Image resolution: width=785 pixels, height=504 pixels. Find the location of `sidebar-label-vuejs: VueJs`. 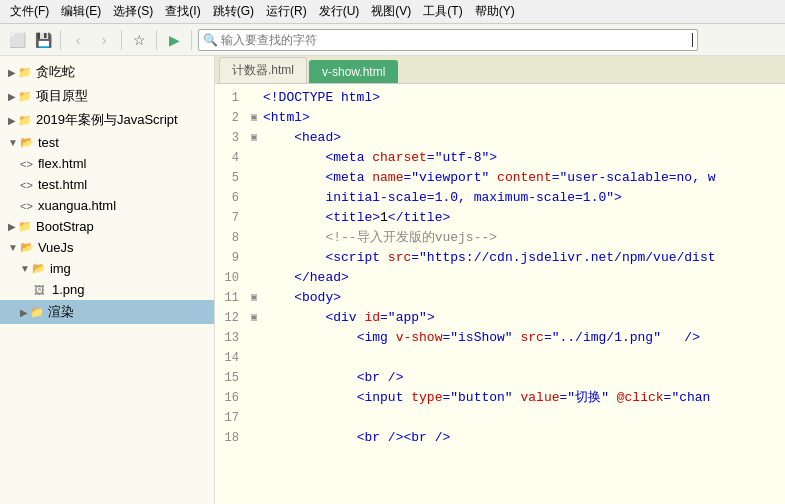

sidebar-label-vuejs: VueJs is located at coordinates (123, 248).